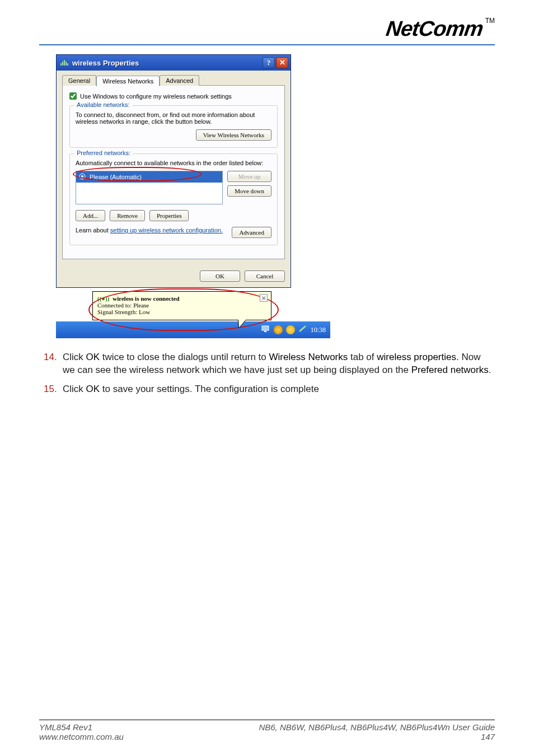 The image size is (534, 756). I want to click on footer-rev: YML854 Rev1, so click(82, 727).